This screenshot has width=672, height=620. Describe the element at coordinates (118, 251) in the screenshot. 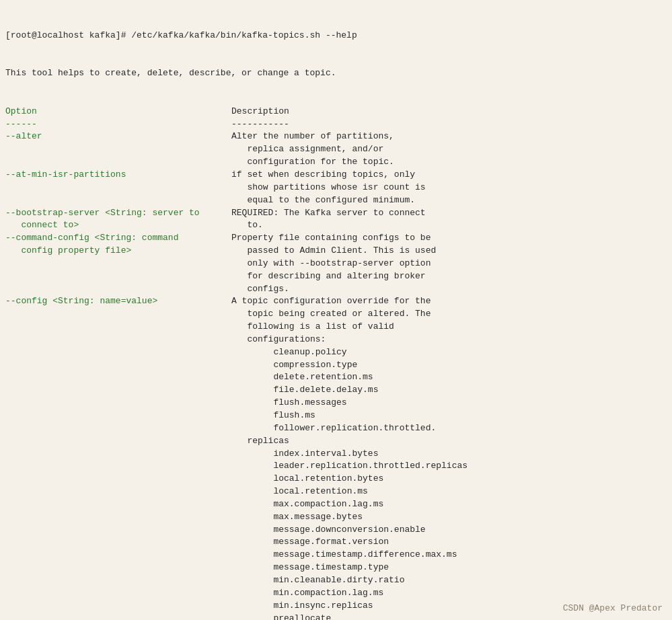

I see `option-col: config property file>` at that location.